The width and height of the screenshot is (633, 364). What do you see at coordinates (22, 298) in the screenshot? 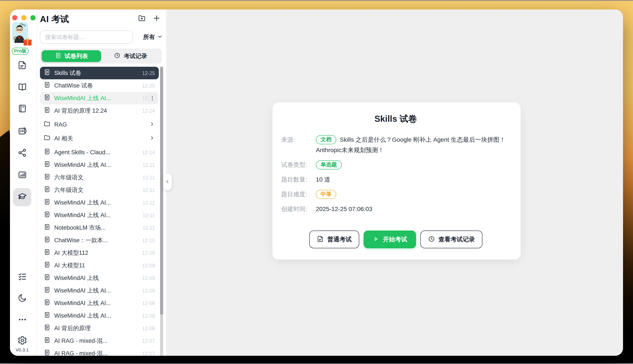
I see `dark-mode-toggle` at bounding box center [22, 298].